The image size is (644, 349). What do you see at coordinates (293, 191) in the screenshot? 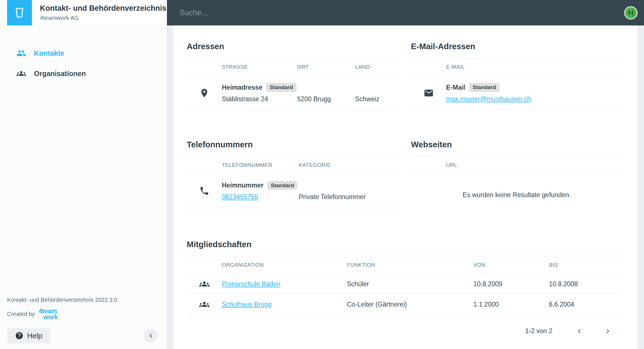
I see `table-row: Heimnummer Standard 0623455755 Private T…` at bounding box center [293, 191].